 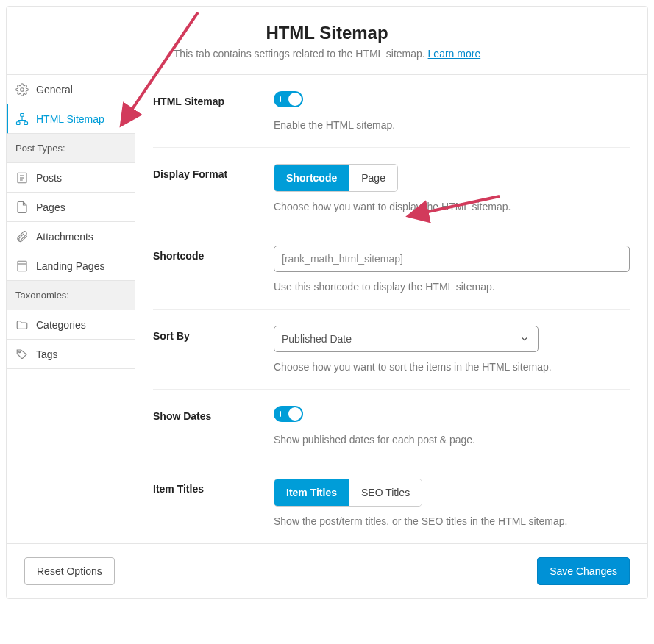 What do you see at coordinates (51, 207) in the screenshot?
I see `sidebar-item-label: Pages` at bounding box center [51, 207].